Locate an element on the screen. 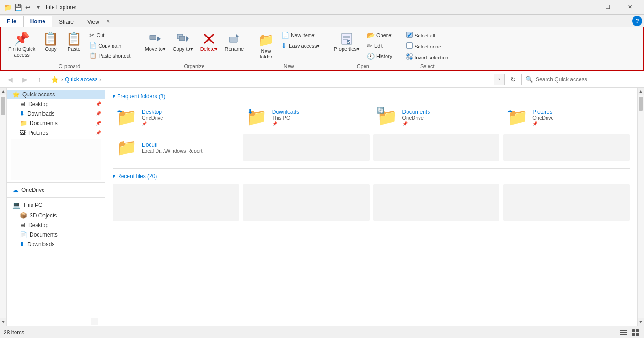 This screenshot has width=644, height=338. properties-label: Properties▾ is located at coordinates (347, 49).